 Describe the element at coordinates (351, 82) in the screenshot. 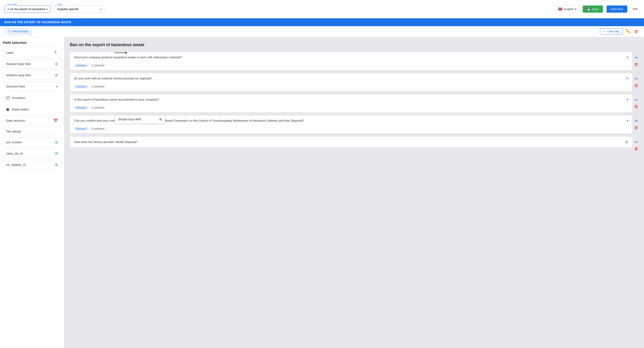

I see `question-card-2: Do you work with an external service pro…` at that location.